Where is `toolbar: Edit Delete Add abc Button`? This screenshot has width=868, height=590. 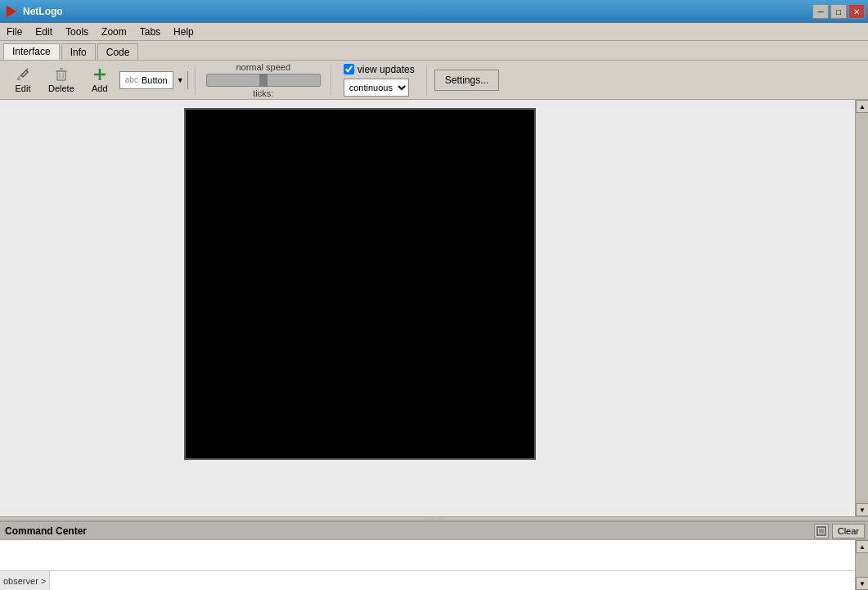
toolbar: Edit Delete Add abc Button is located at coordinates (434, 80).